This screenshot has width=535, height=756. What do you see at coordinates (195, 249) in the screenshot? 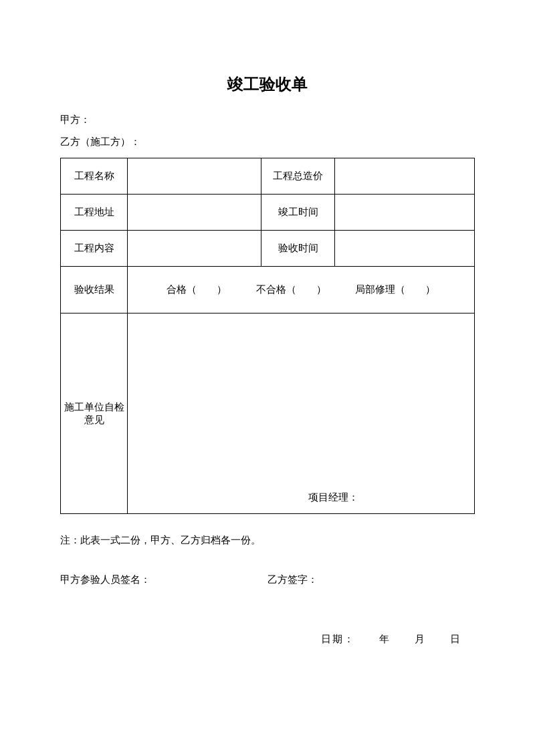
I see `project-content-value` at bounding box center [195, 249].